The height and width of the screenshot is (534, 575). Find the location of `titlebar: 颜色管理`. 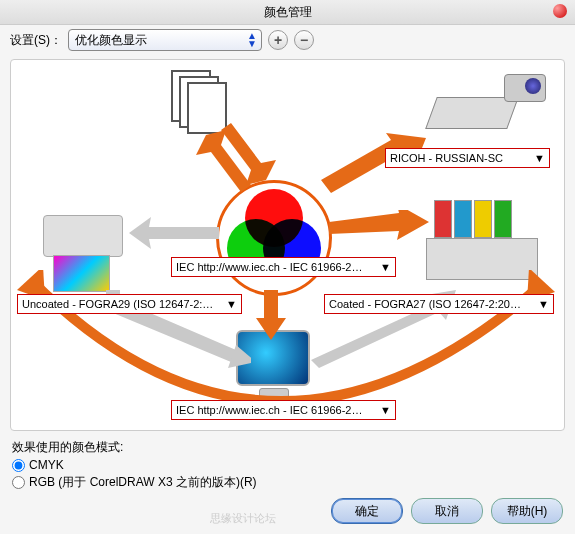

titlebar: 颜色管理 is located at coordinates (288, 12).